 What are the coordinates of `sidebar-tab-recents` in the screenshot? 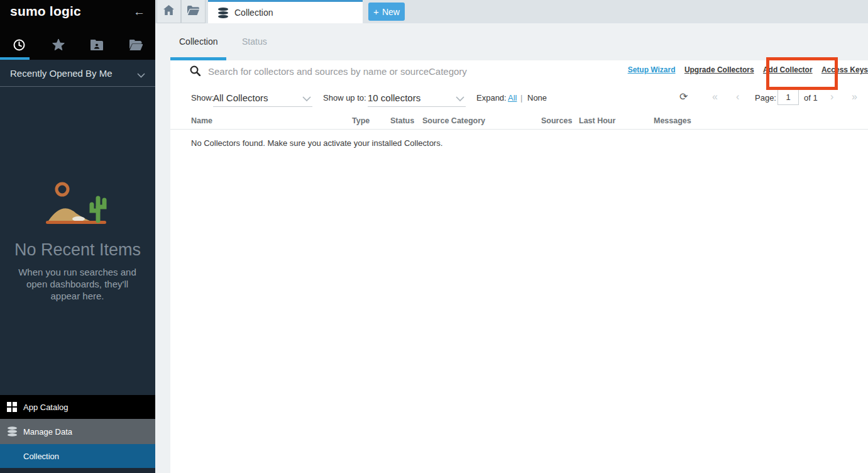 It's located at (19, 46).